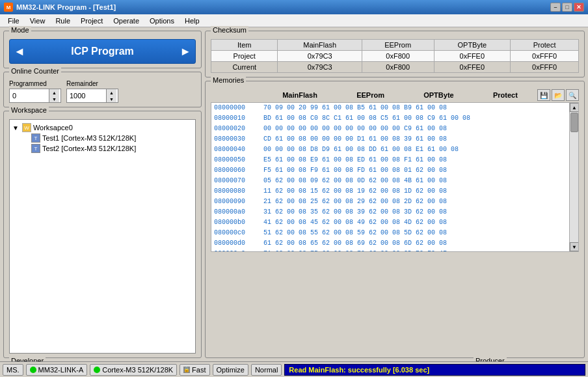 Image resolution: width=588 pixels, height=377 pixels. What do you see at coordinates (230, 30) in the screenshot?
I see `checksum-label: Checksum` at bounding box center [230, 30].